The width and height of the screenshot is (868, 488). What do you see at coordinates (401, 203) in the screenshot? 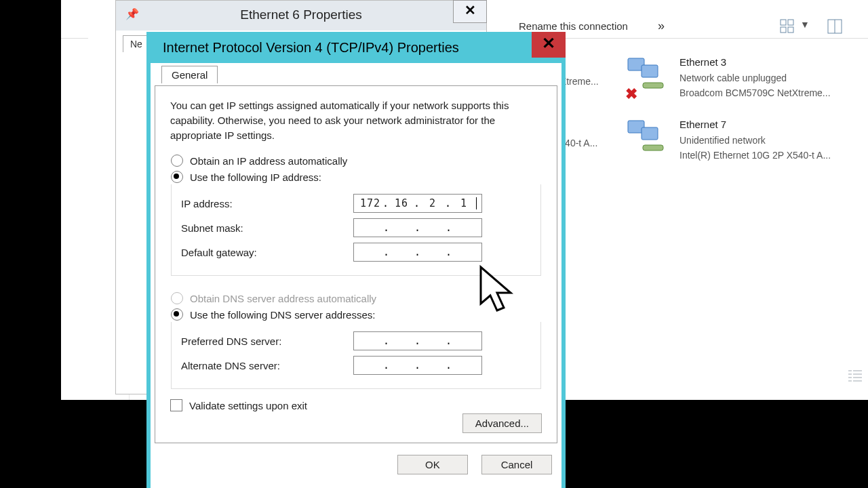
I see `ip-octet-2: 16` at bounding box center [401, 203].